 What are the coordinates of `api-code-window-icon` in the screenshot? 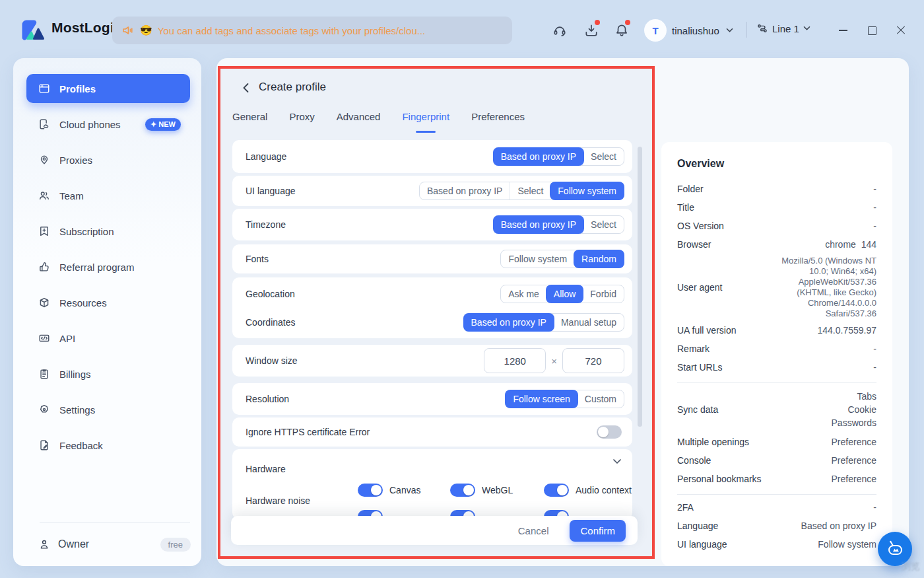 It's located at (44, 338).